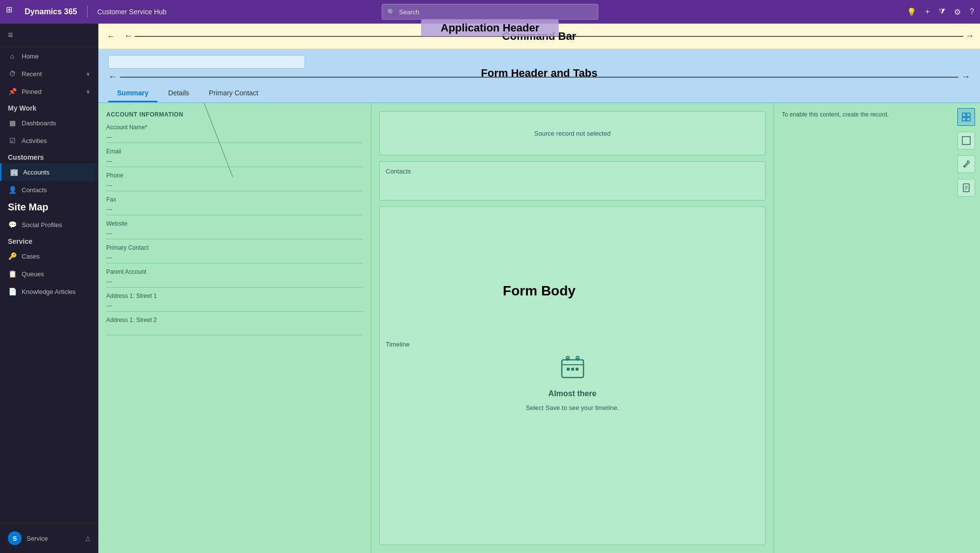 Image resolution: width=980 pixels, height=553 pixels. I want to click on field-label: Parent Account, so click(235, 272).